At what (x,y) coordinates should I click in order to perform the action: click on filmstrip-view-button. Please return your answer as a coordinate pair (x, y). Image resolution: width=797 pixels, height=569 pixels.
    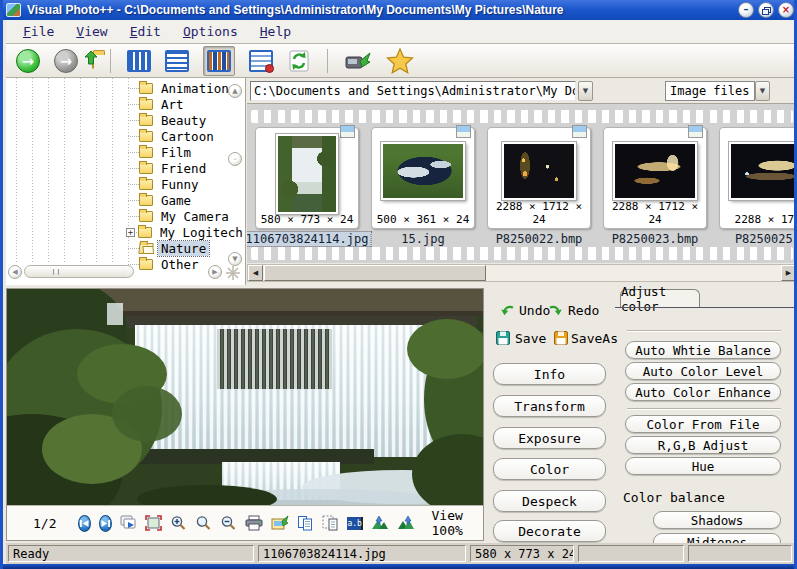
    Looking at the image, I should click on (219, 61).